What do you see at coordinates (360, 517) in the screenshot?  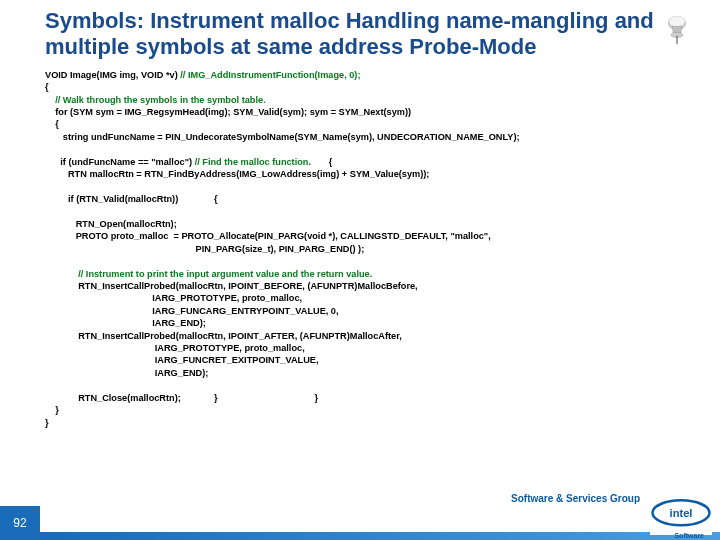 I see `footer: Software & Services Group 92 intel Softw…` at bounding box center [360, 517].